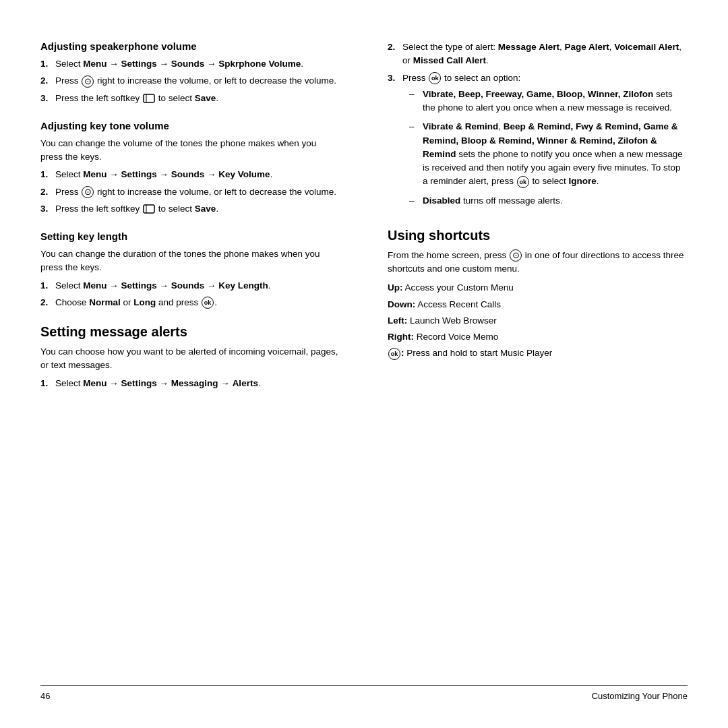  I want to click on step-content: Select the type of alert: Message Alert,…, so click(545, 54).